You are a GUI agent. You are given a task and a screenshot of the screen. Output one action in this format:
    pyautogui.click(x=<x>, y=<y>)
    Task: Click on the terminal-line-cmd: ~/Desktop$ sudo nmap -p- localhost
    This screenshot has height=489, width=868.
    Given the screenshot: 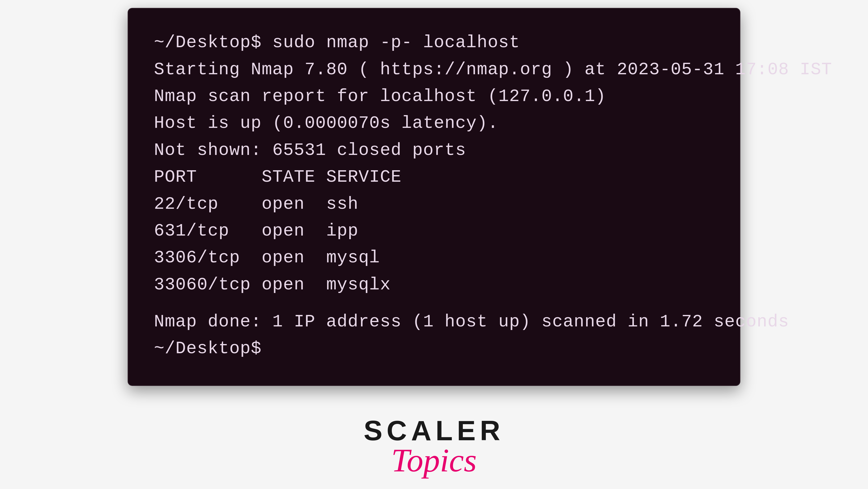 What is the action you would take?
    pyautogui.click(x=434, y=42)
    